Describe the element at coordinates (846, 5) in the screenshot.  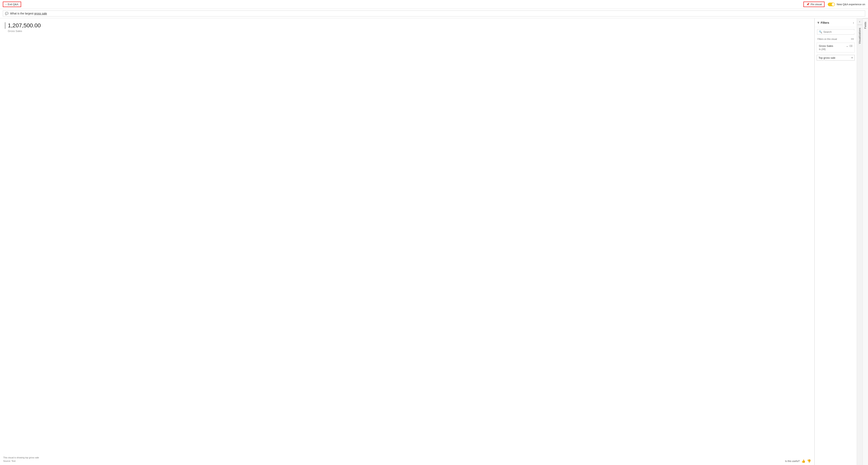
I see `toggle-container: New Q&A experience on` at that location.